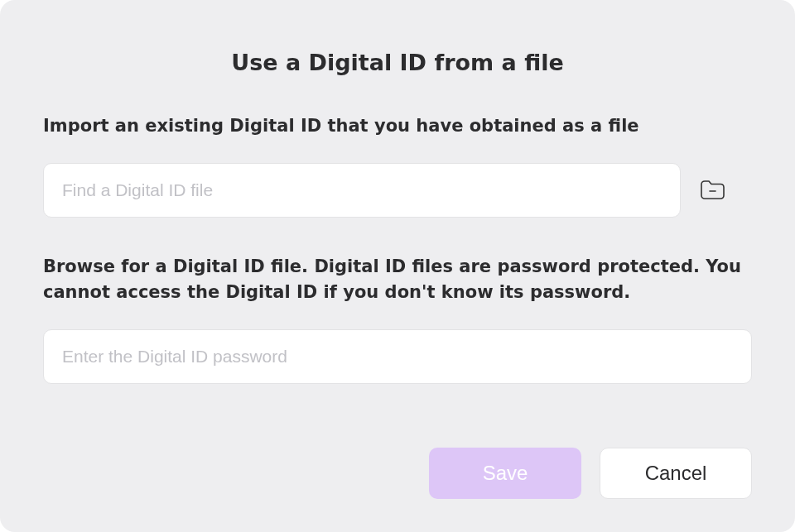 The width and height of the screenshot is (795, 532). What do you see at coordinates (398, 280) in the screenshot?
I see `password-heading: Browse for a Digital ID file. Digital ID…` at bounding box center [398, 280].